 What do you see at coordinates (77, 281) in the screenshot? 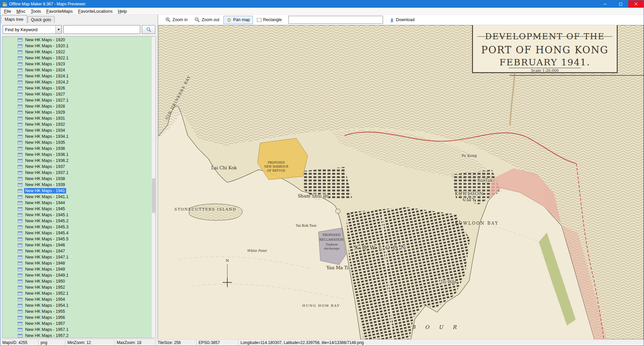
I see `tree-item: New HK Maps - 1950` at bounding box center [77, 281].